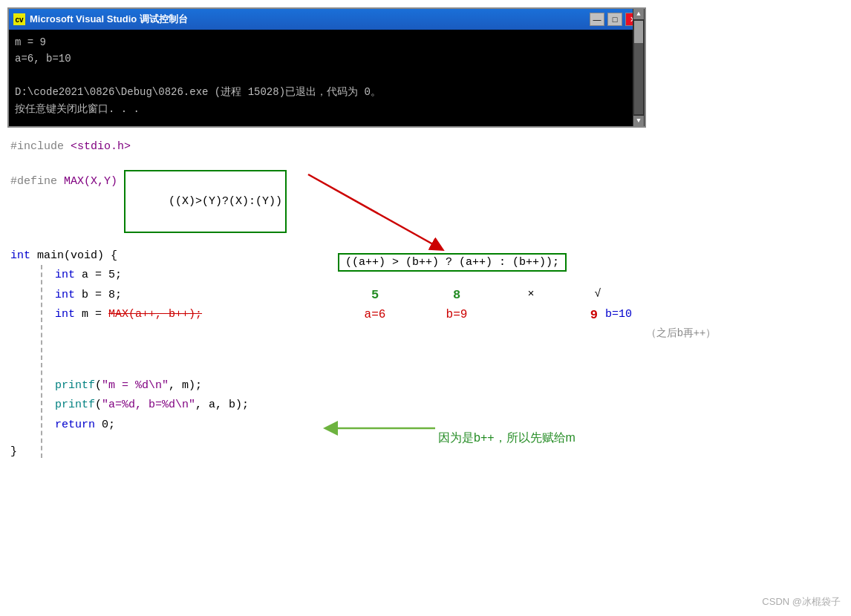  What do you see at coordinates (452, 263) in the screenshot?
I see `eval-expansion-box: ((a++) > (b++) ? (a++) : (b++));` at bounding box center [452, 263].